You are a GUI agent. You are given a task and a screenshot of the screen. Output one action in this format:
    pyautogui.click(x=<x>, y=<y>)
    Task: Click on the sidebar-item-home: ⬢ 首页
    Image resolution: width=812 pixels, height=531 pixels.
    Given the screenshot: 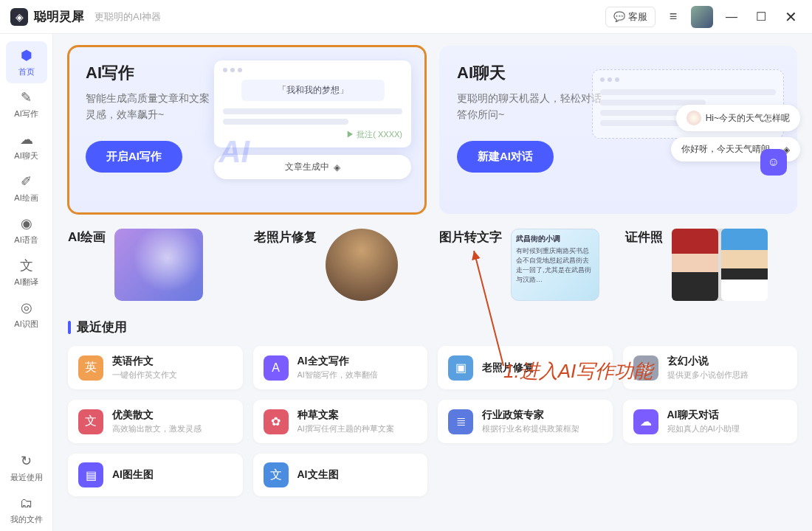 What is the action you would take?
    pyautogui.click(x=27, y=62)
    